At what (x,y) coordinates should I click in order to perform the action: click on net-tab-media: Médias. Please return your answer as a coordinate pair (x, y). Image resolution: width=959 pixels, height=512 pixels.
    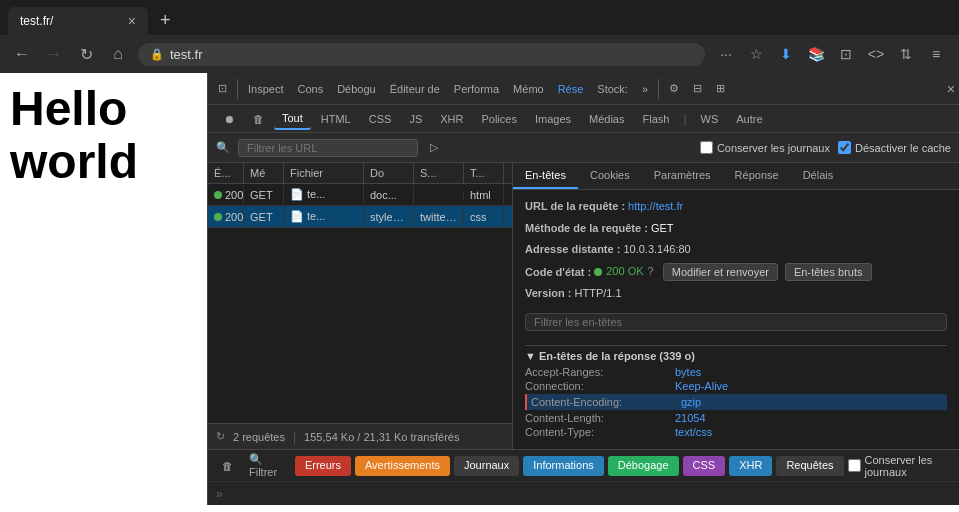
    Looking at the image, I should click on (606, 119).